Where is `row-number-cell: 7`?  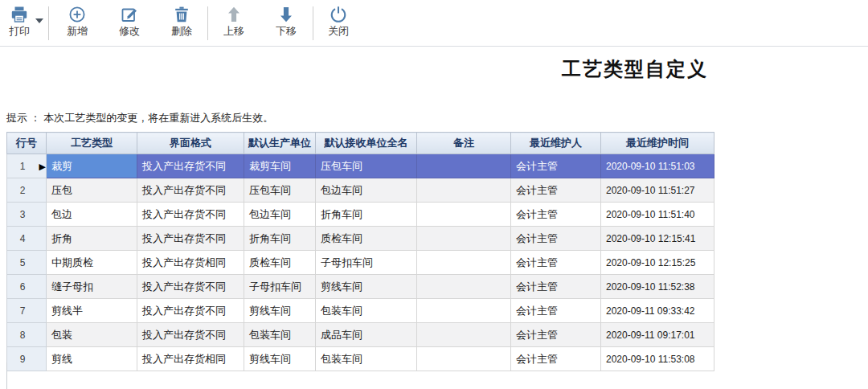 row-number-cell: 7 is located at coordinates (27, 311).